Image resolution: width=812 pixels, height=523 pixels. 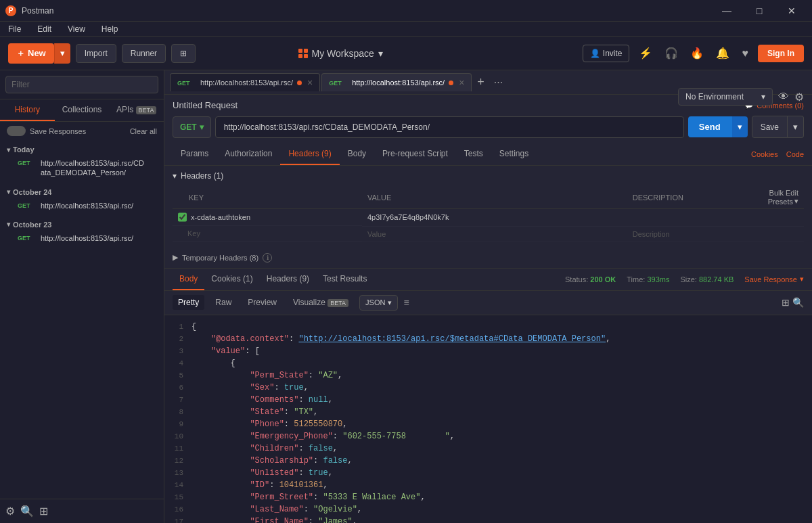 What do you see at coordinates (740, 127) in the screenshot?
I see `send-dropdown-button: ▾` at bounding box center [740, 127].